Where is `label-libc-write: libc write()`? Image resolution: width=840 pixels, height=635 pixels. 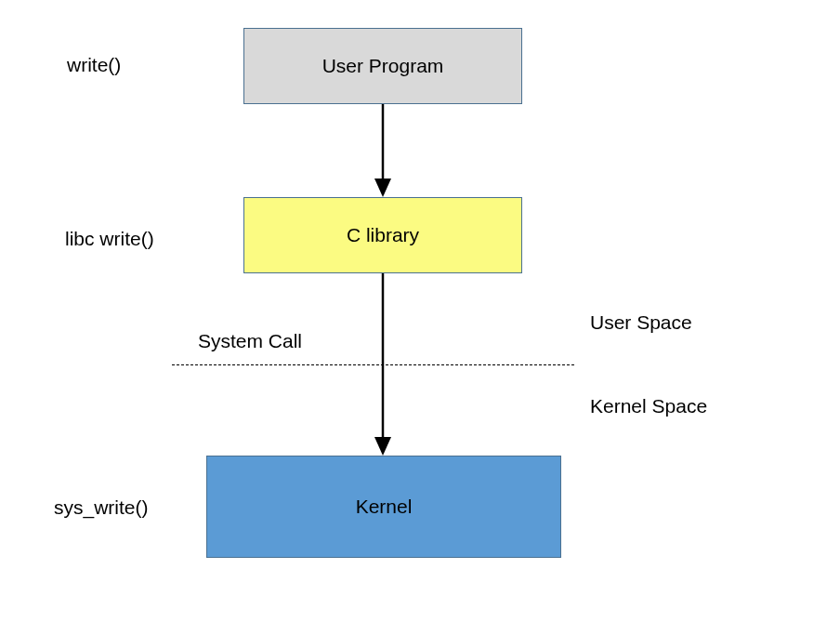
label-libc-write: libc write() is located at coordinates (110, 239).